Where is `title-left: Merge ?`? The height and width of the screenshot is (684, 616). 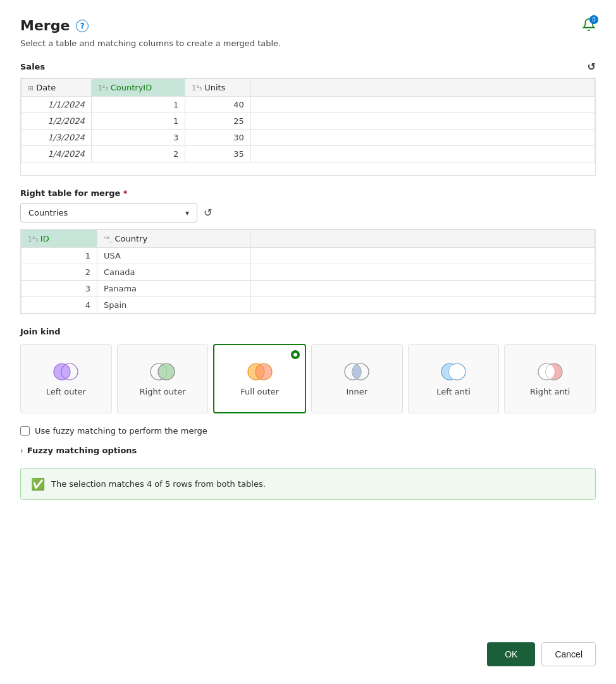
title-left: Merge ? is located at coordinates (54, 25).